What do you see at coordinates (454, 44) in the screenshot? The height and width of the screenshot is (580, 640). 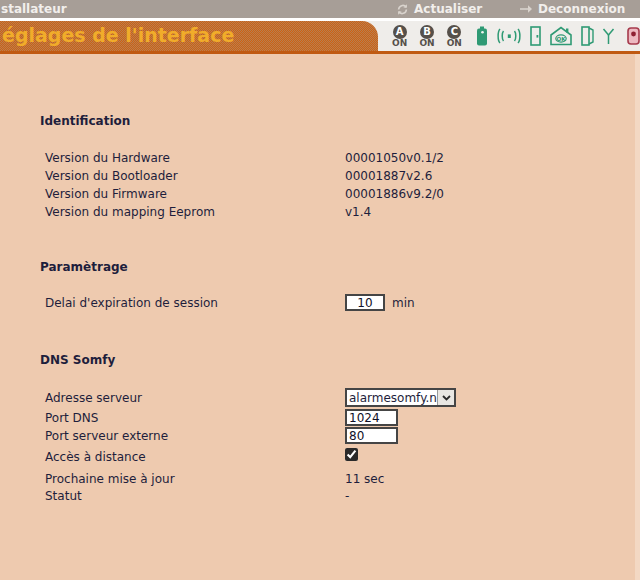 I see `zone-c-state: ON` at bounding box center [454, 44].